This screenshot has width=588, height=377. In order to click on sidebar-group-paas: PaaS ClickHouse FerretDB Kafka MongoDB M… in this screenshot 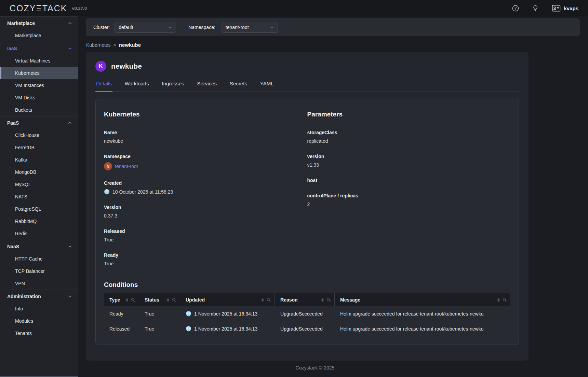, I will do `click(39, 178)`.